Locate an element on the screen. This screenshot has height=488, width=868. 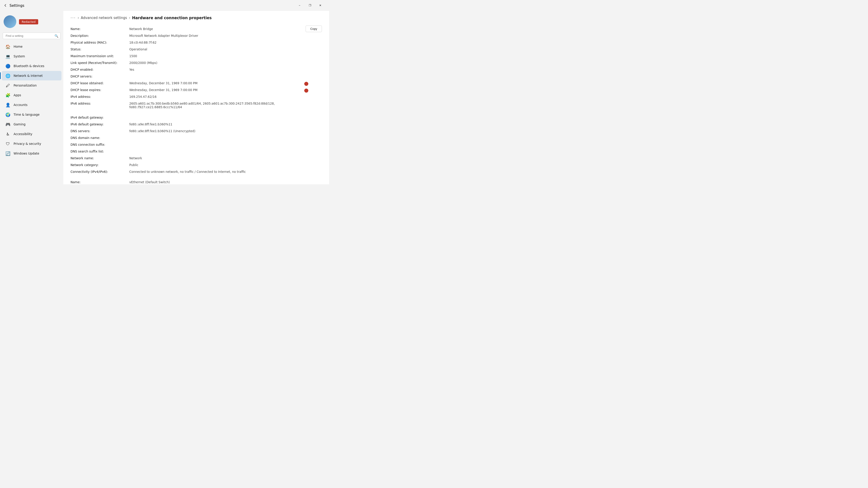
minimize-button: − is located at coordinates (299, 5).